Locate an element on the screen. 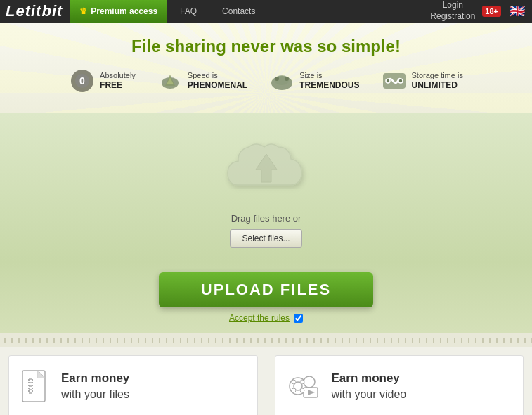  language-flag: 🇬🇧 is located at coordinates (517, 11).